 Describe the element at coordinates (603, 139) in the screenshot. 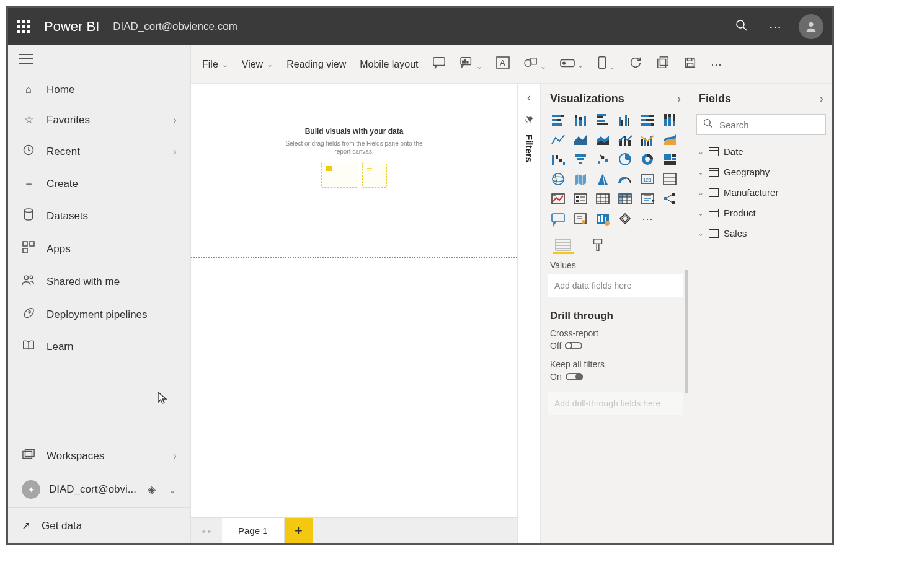

I see `viz-stacked-area-icon` at that location.